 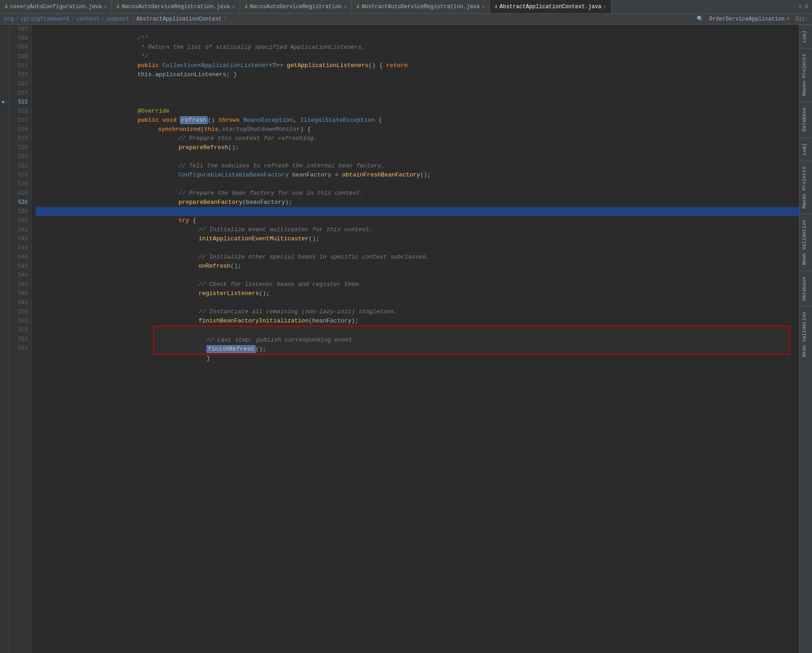 What do you see at coordinates (806, 289) in the screenshot?
I see `sidebar-tab-database-2: Database` at bounding box center [806, 289].